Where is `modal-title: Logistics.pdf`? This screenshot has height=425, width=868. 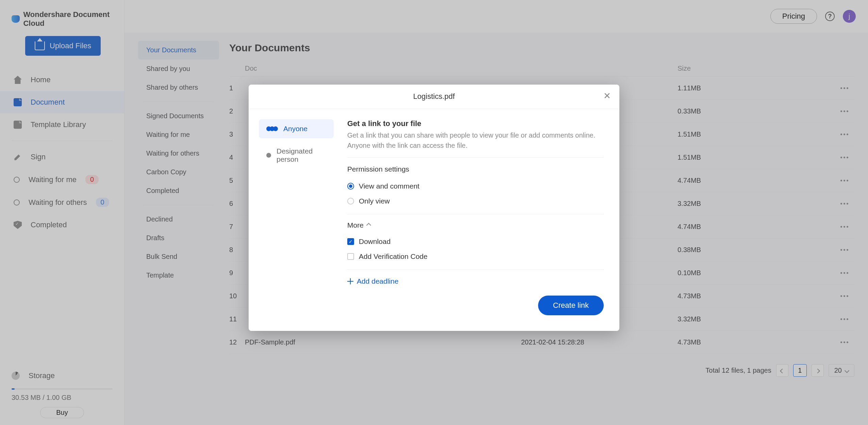
modal-title: Logistics.pdf is located at coordinates (434, 96).